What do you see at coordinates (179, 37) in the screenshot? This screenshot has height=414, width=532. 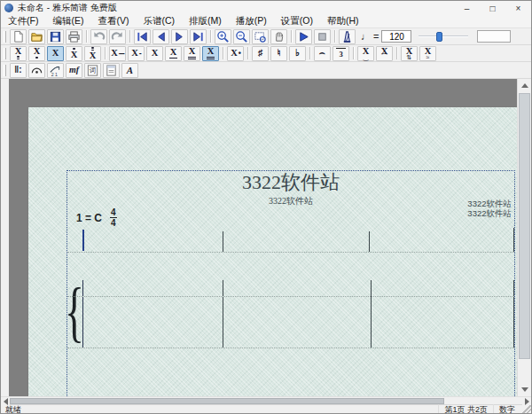 I see `go-next-button` at bounding box center [179, 37].